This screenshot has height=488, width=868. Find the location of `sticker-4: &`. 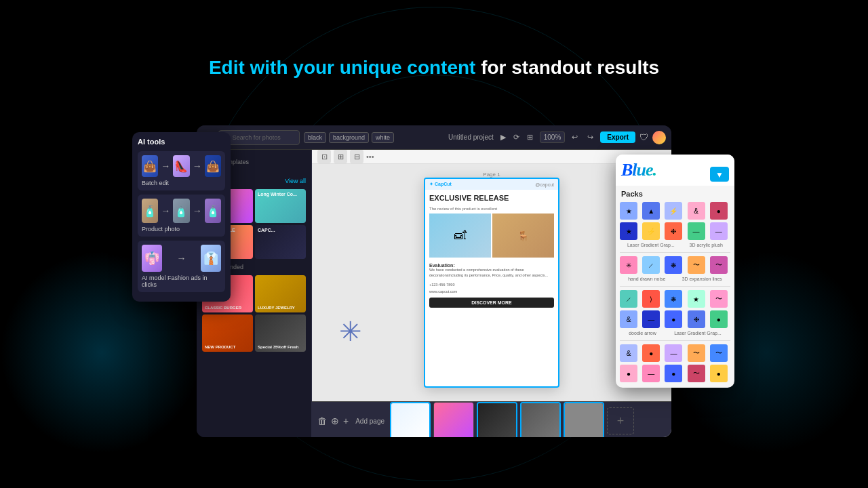

sticker-4: & is located at coordinates (696, 211).